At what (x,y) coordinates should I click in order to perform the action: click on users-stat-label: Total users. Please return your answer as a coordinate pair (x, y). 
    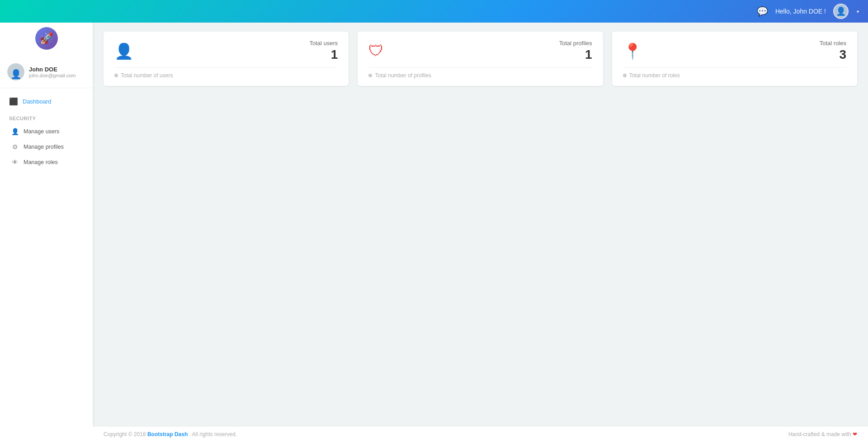
    Looking at the image, I should click on (324, 43).